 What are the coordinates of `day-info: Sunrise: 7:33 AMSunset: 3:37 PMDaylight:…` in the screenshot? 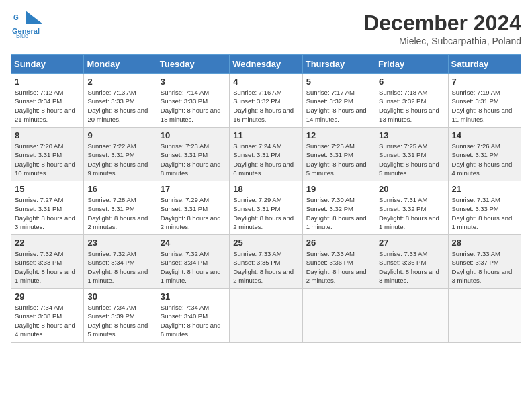 It's located at (485, 267).